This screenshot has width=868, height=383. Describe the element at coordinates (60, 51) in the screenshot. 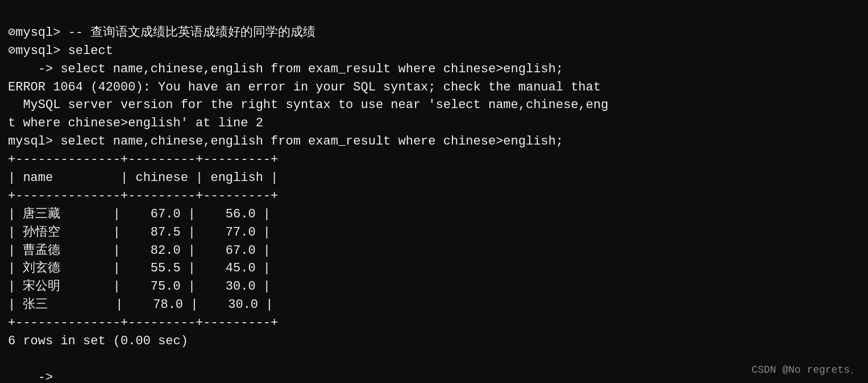

I see `line-2: ⊘mysql> select` at that location.